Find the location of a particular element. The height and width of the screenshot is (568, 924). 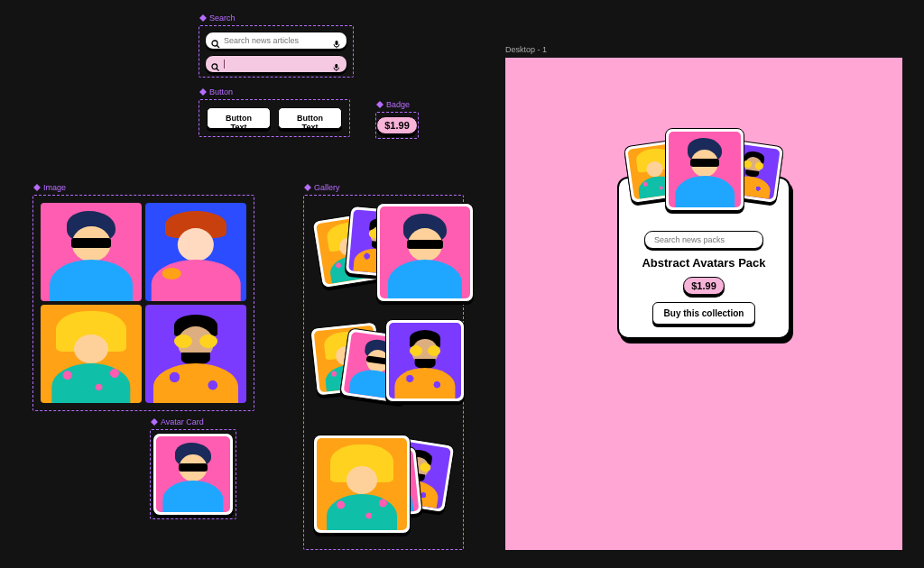

search-input-active is located at coordinates (278, 64).